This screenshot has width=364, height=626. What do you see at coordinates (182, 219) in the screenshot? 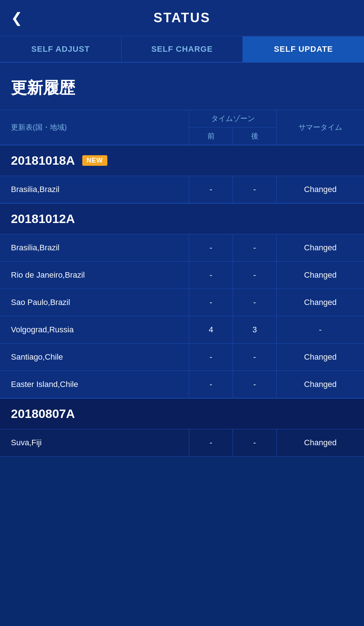
I see `version-row-20181012A: 20181012A` at bounding box center [182, 219].